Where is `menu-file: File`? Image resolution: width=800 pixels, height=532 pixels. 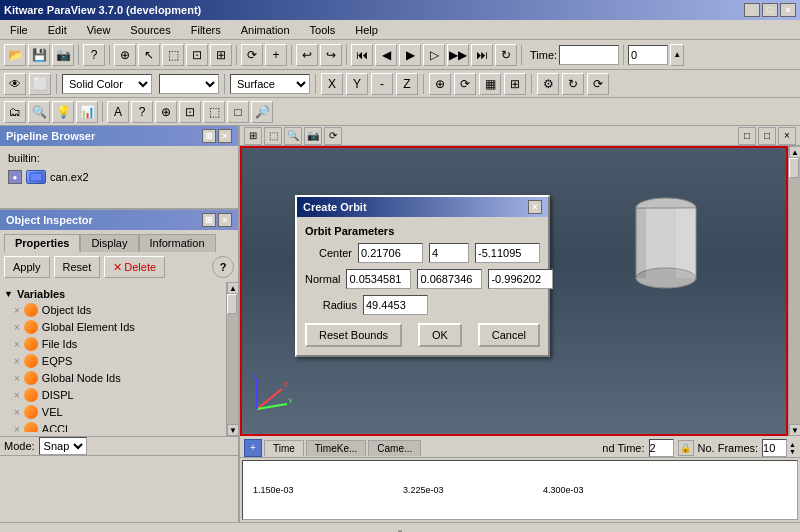
menu-file: File is located at coordinates (19, 30).